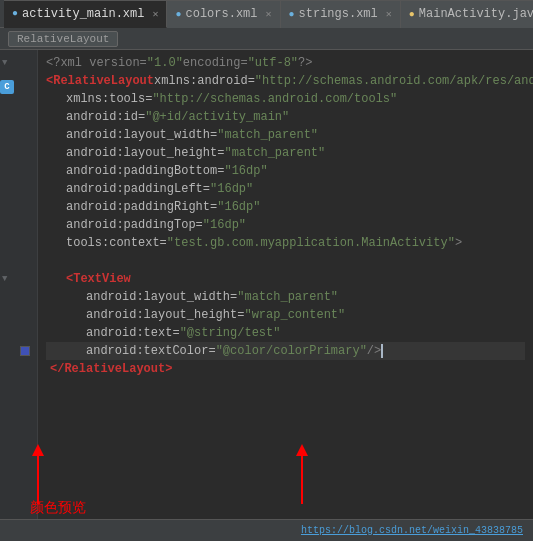 This screenshot has width=533, height=541. I want to click on breadcrumb-bar: RelativeLayout, so click(266, 39).